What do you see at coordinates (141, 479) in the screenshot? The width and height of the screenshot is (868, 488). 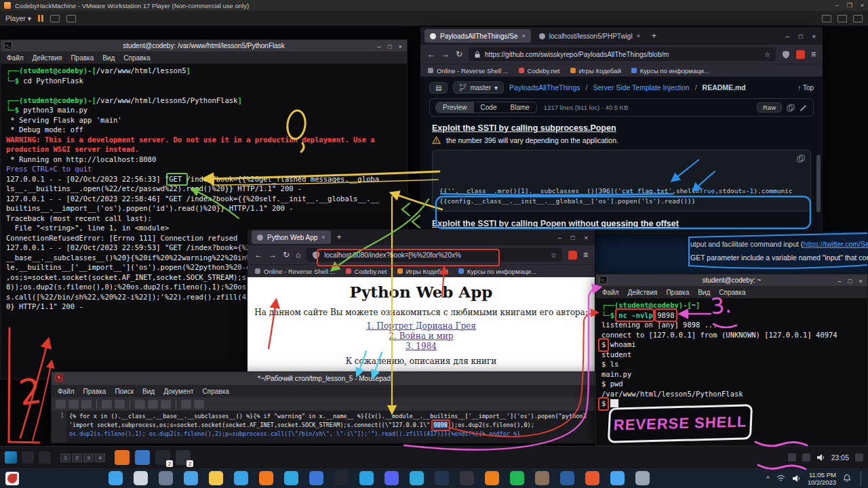 I see `search` at bounding box center [141, 479].